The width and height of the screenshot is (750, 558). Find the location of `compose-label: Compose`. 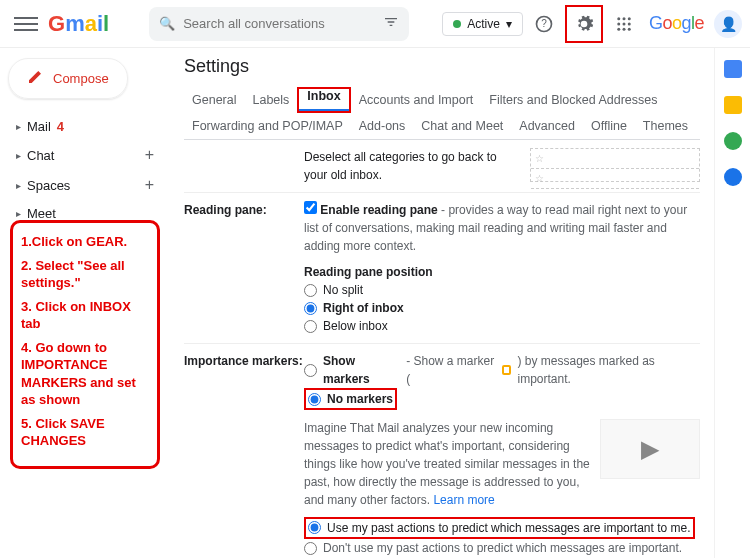

compose-label: Compose is located at coordinates (81, 78).